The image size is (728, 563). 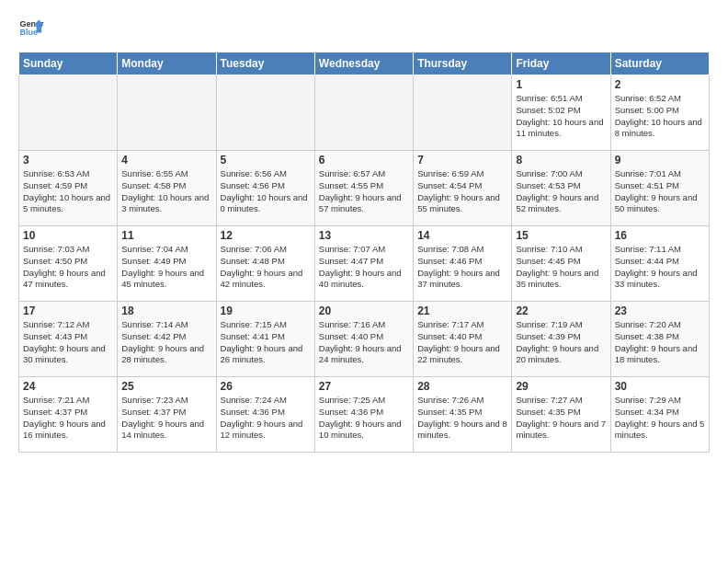 I want to click on day-number: 3, so click(x=68, y=160).